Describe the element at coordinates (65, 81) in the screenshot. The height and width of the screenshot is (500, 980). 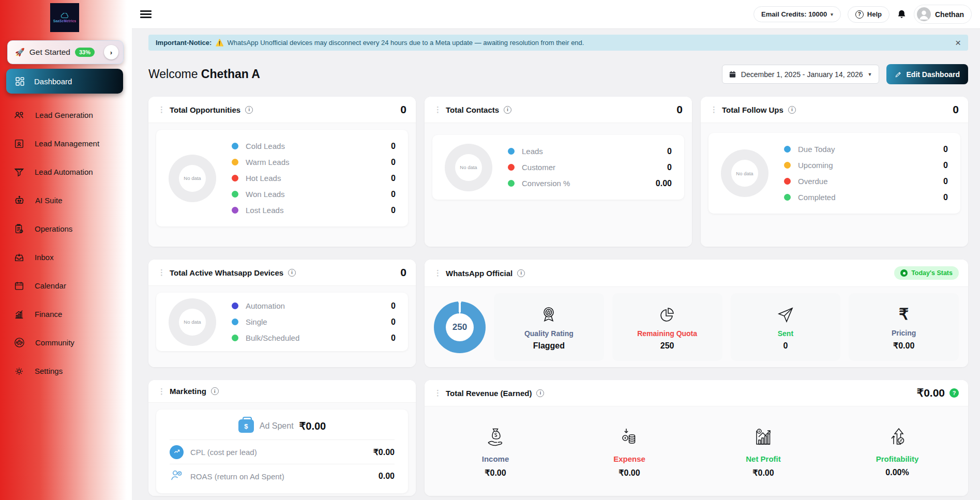
I see `sidebar-item-dashboard: Dashboard` at that location.